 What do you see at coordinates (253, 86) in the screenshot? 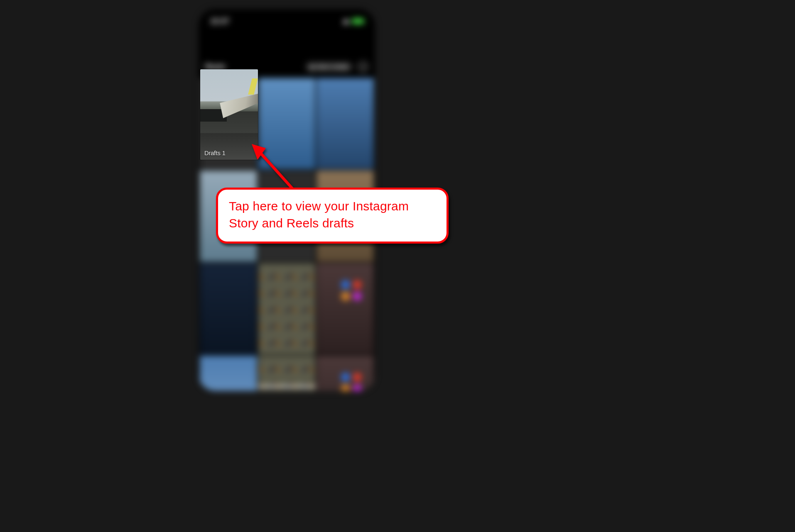
I see `thumb-tail` at bounding box center [253, 86].